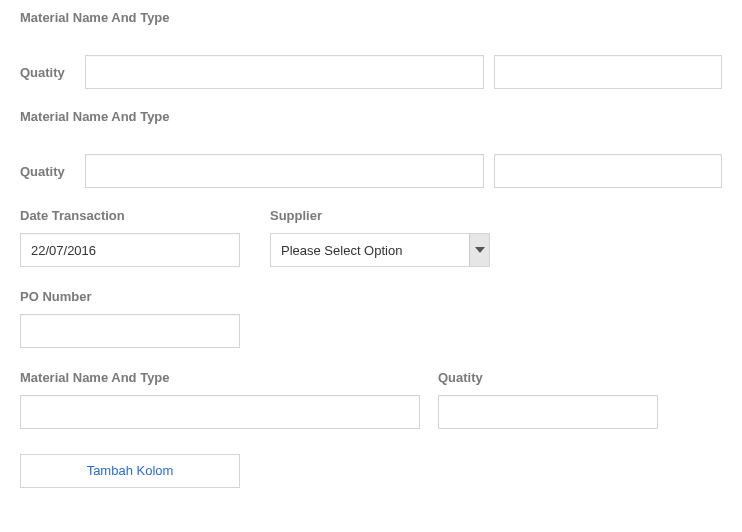 Image resolution: width=742 pixels, height=532 pixels. Describe the element at coordinates (371, 72) in the screenshot. I see `quantity-row-1: Quatity` at that location.